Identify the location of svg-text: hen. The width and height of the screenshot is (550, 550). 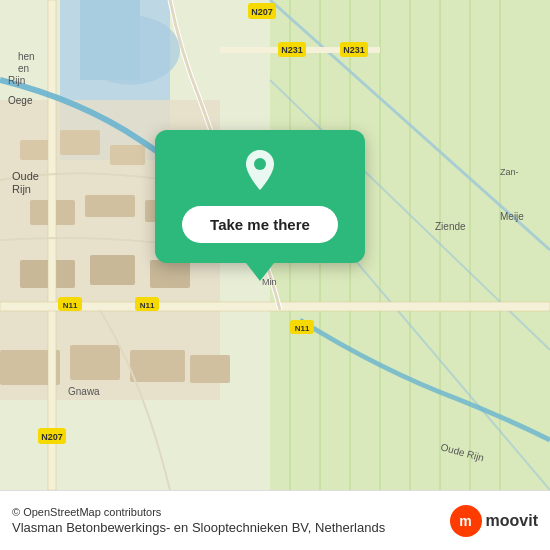
(26, 56).